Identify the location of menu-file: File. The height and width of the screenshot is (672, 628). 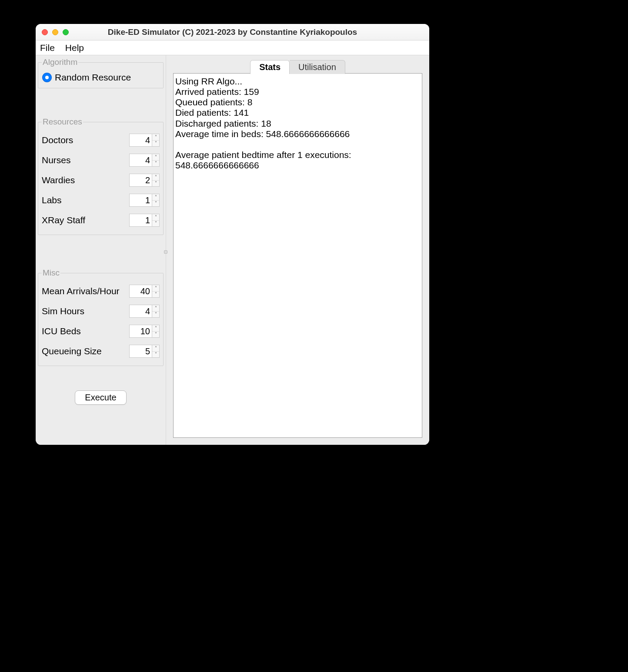
(47, 48).